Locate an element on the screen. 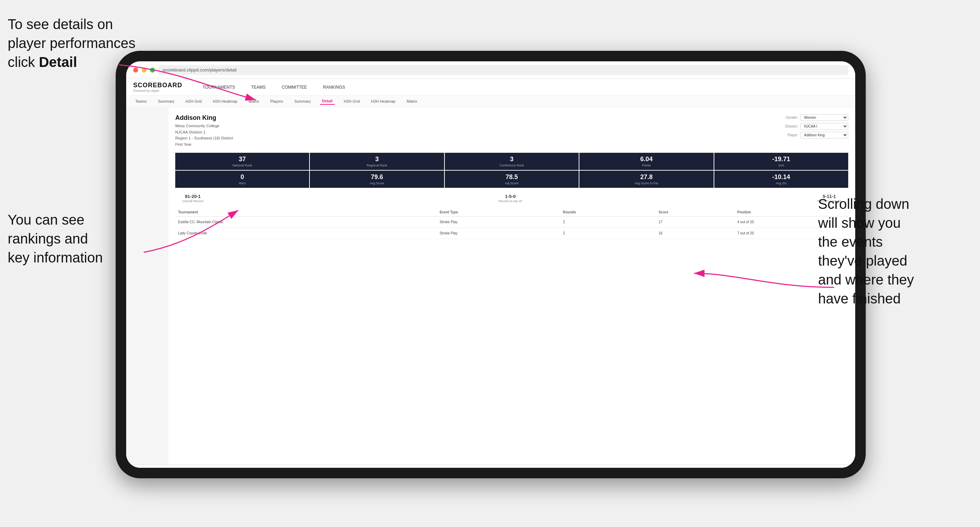  nav-teams: TEAMS is located at coordinates (258, 87).